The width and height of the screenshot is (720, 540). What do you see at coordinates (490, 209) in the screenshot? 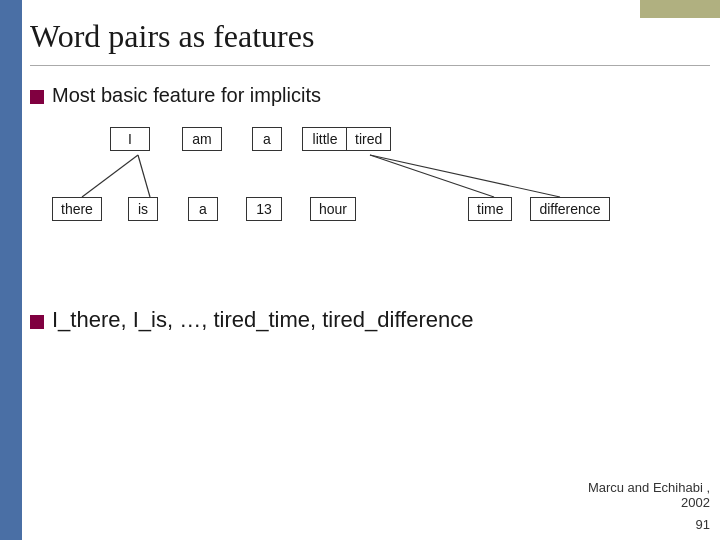
I see `word-box-time: time` at bounding box center [490, 209].